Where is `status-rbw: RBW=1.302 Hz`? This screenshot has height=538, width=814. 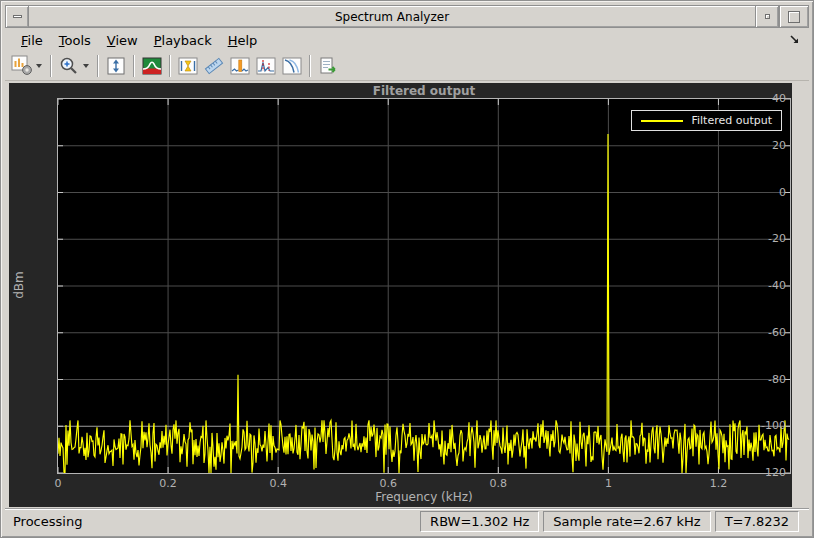
status-rbw: RBW=1.302 Hz is located at coordinates (480, 522).